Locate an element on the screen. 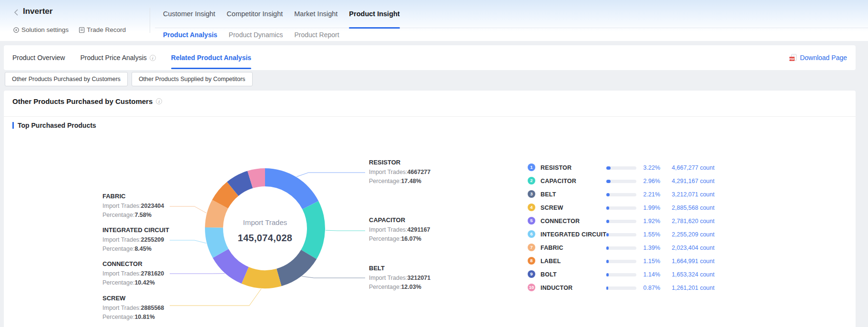 The image size is (868, 327). legend-row-connector: 5CONNECTOR1.92%2,781,620 count is located at coordinates (621, 221).